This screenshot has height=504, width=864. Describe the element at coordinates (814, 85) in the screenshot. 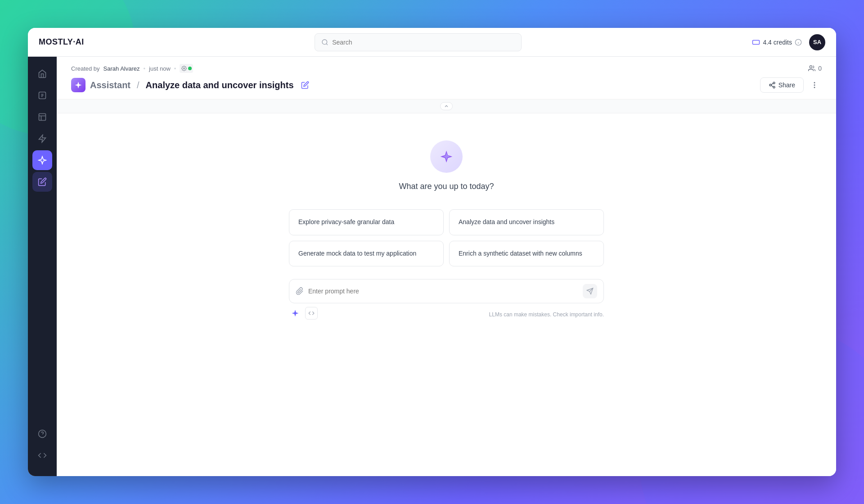

I see `more-options-button` at that location.